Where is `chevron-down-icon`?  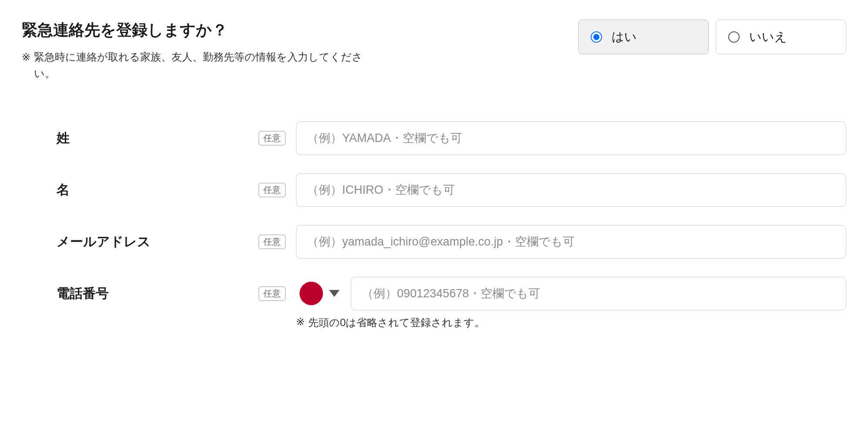 chevron-down-icon is located at coordinates (334, 293).